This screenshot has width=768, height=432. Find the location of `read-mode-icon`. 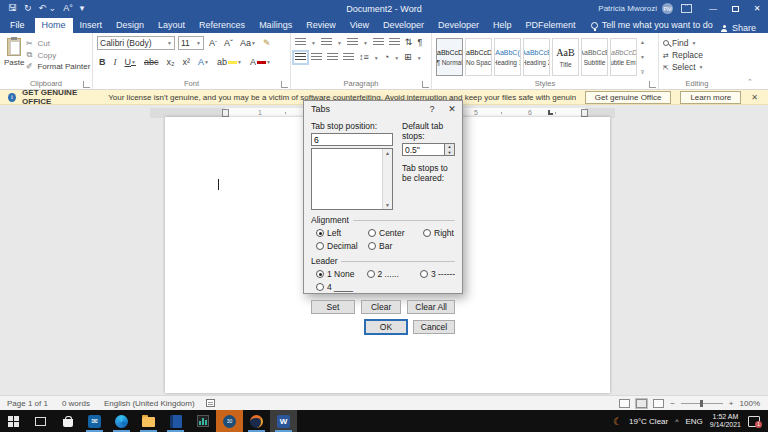

read-mode-icon is located at coordinates (624, 404).